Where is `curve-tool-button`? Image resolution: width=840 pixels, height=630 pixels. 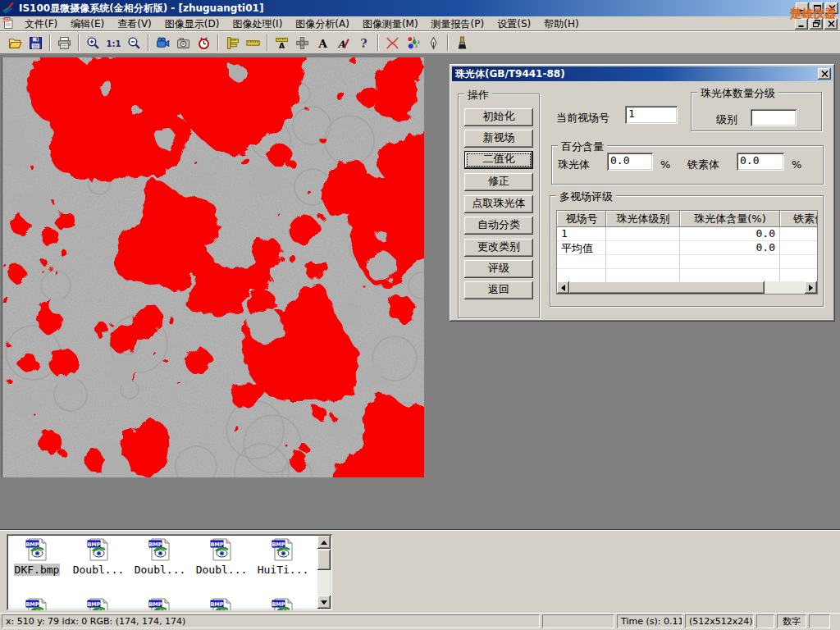 curve-tool-button is located at coordinates (392, 43).